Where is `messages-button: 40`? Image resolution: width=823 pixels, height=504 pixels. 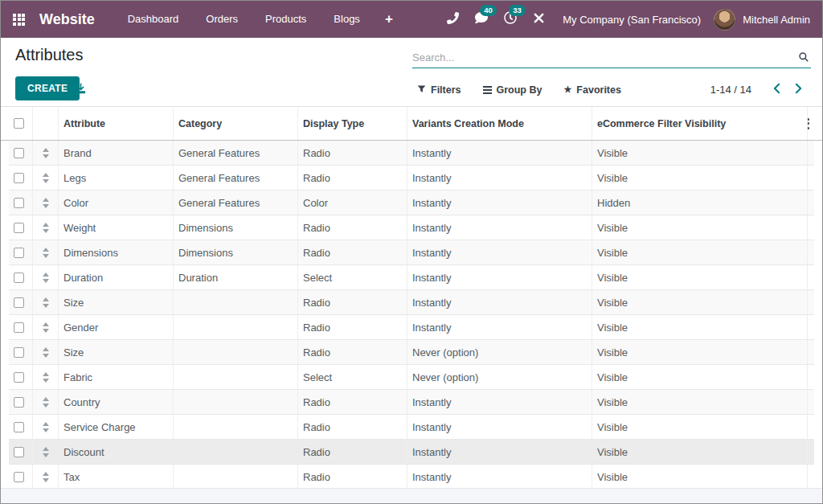 messages-button: 40 is located at coordinates (481, 19).